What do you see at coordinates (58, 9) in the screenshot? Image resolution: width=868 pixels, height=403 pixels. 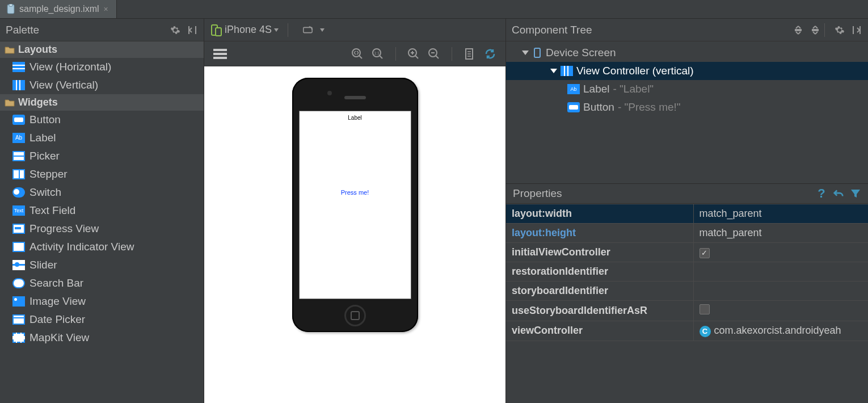 I see `file-tab: sample_design.ixml ×` at bounding box center [58, 9].